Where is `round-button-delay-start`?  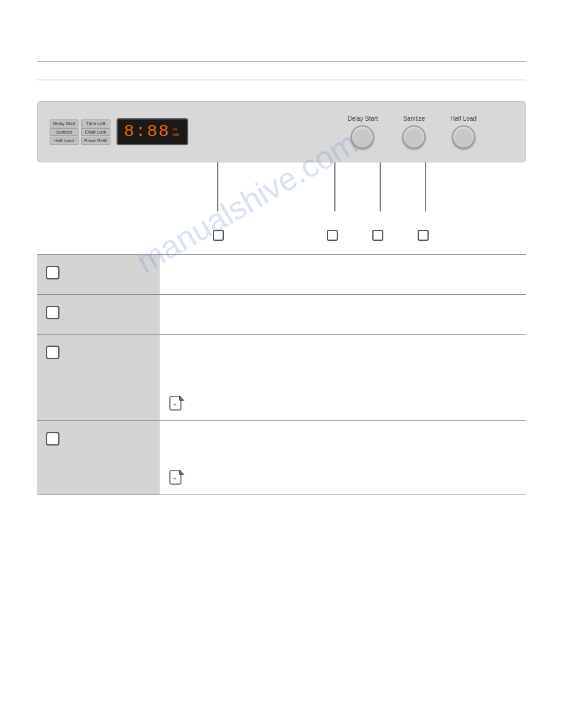
round-button-delay-start is located at coordinates (362, 137).